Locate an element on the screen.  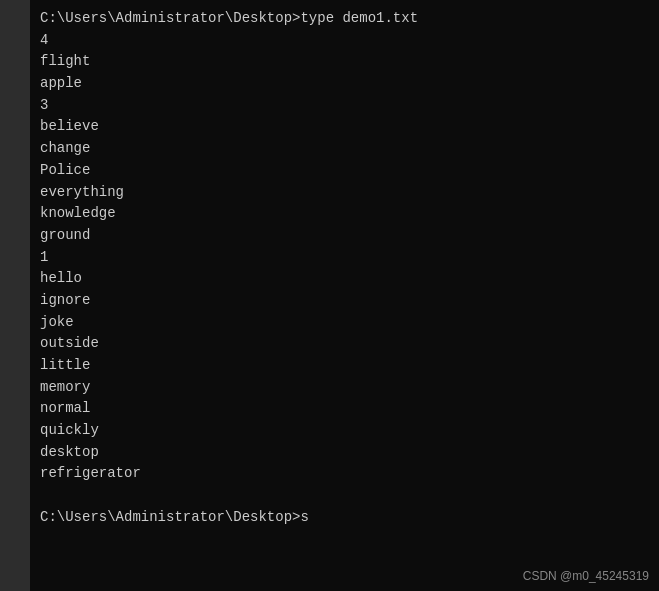
command-line: C:\Users\Administrator\Desktop>type demo… is located at coordinates (344, 19).